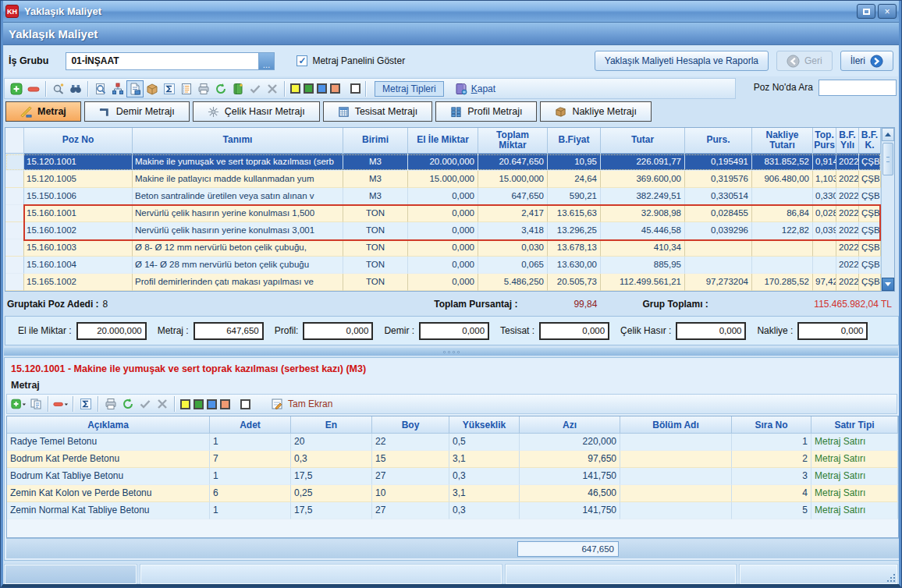  What do you see at coordinates (596, 112) in the screenshot?
I see `tab-nakliye: Nakliye Metrajı` at bounding box center [596, 112].